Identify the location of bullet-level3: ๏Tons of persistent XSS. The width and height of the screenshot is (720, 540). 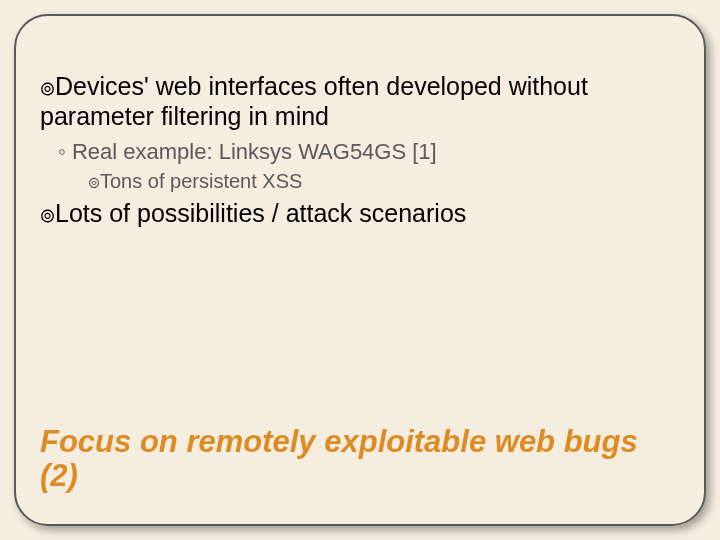
(384, 181).